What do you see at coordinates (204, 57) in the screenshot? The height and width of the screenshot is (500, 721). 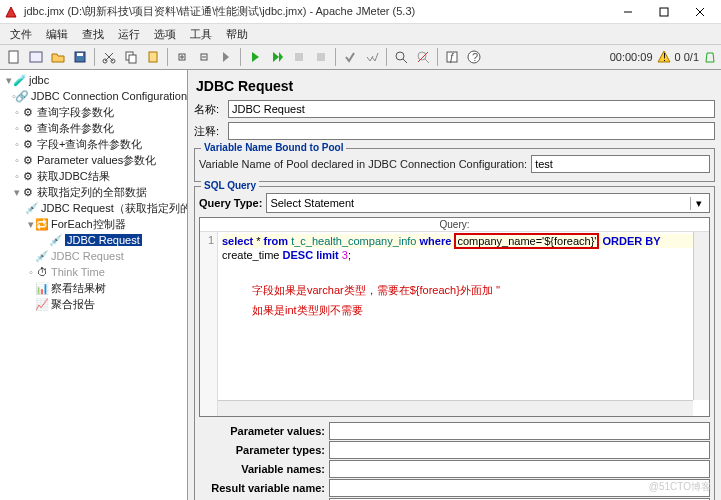 I see `collapse-icon` at bounding box center [204, 57].